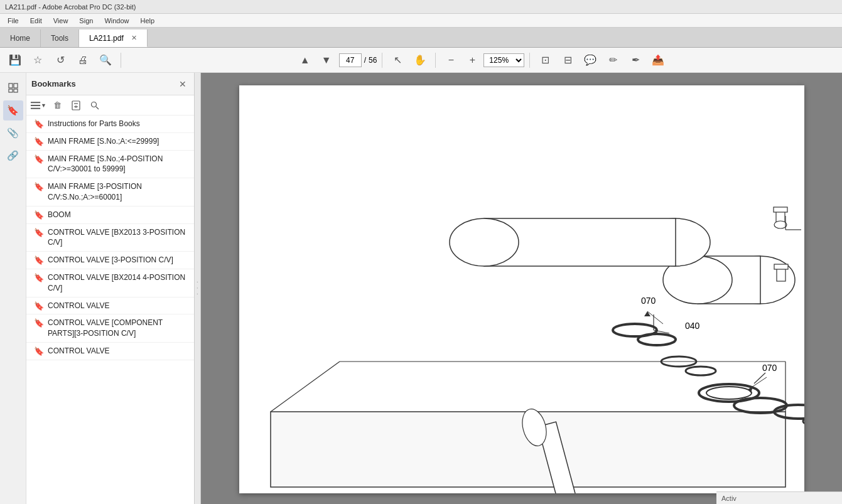  Describe the element at coordinates (94, 124) in the screenshot. I see `bookmark-label-0: Instructions for Parts Books` at that location.